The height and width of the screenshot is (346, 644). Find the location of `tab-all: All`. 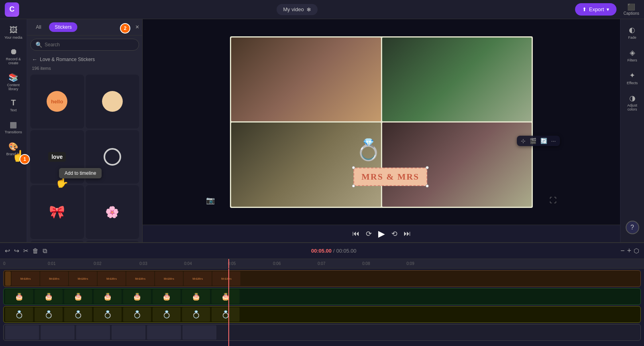

tab-all: All is located at coordinates (38, 27).